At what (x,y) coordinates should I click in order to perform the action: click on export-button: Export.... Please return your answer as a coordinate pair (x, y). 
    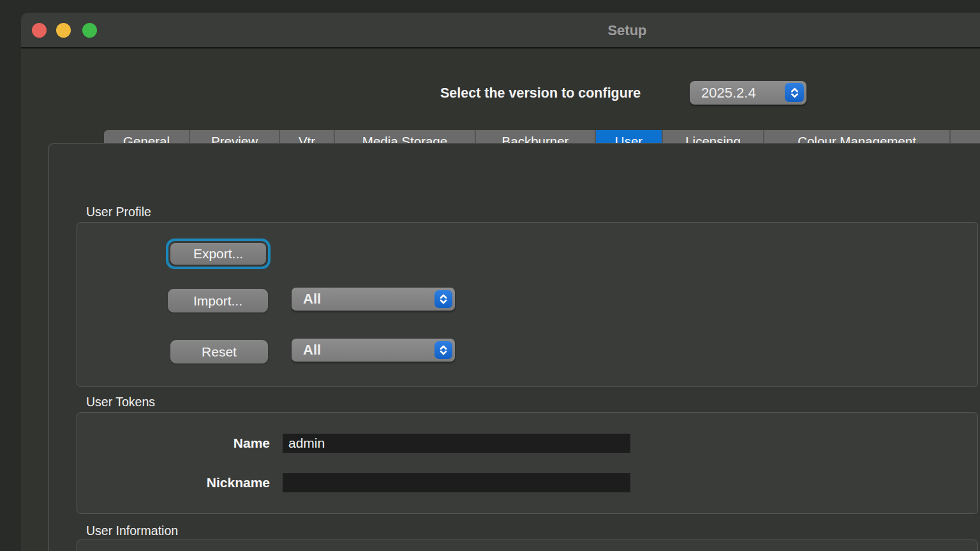
    Looking at the image, I should click on (218, 254).